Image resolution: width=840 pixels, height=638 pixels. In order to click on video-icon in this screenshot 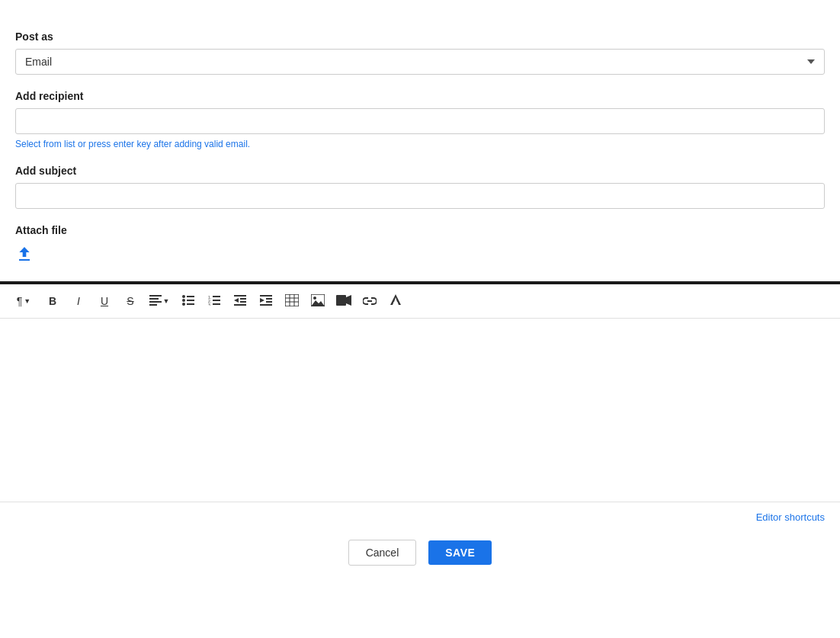, I will do `click(344, 302)`.